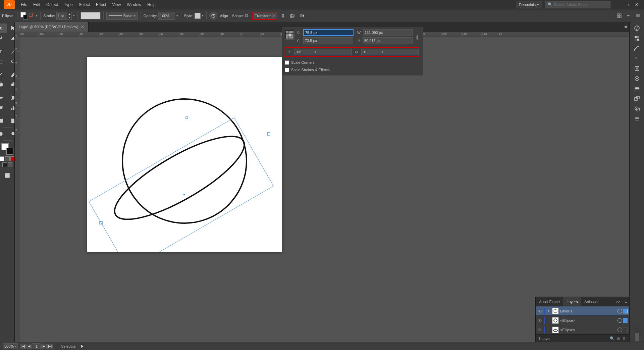  Describe the element at coordinates (29, 346) in the screenshot. I see `prev-page-button: ◀` at that location.